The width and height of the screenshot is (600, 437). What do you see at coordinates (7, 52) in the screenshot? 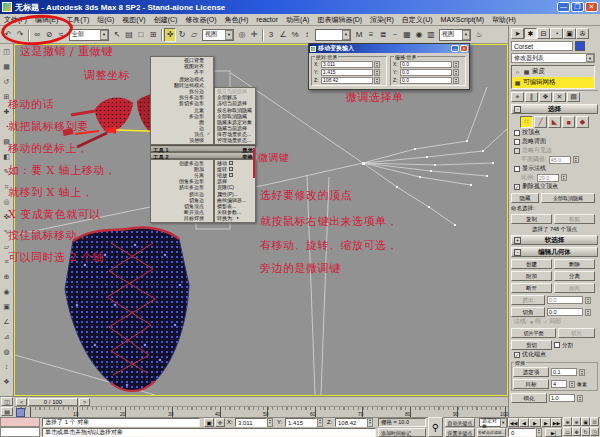
I see `left-toolbar-icon: ◫` at bounding box center [7, 52].